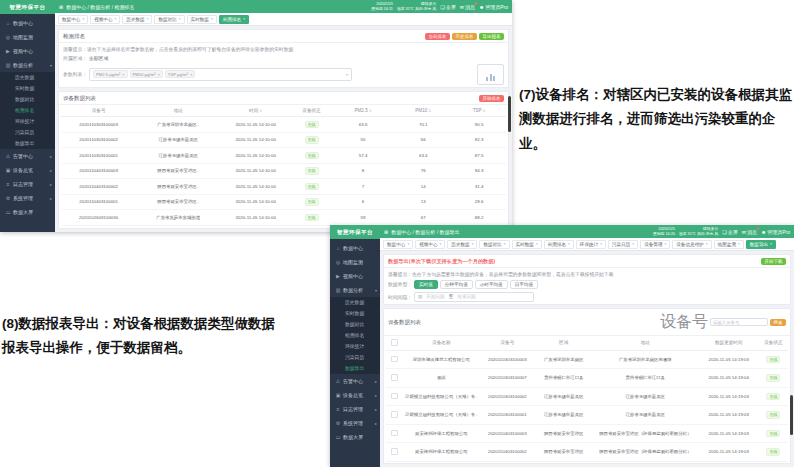  Describe the element at coordinates (587, 244) in the screenshot. I see `tab-bar: 数据中心视频中心历史数据数据对比实时数据检测排名环保统计污染日历设备管理设备信息…` at that location.